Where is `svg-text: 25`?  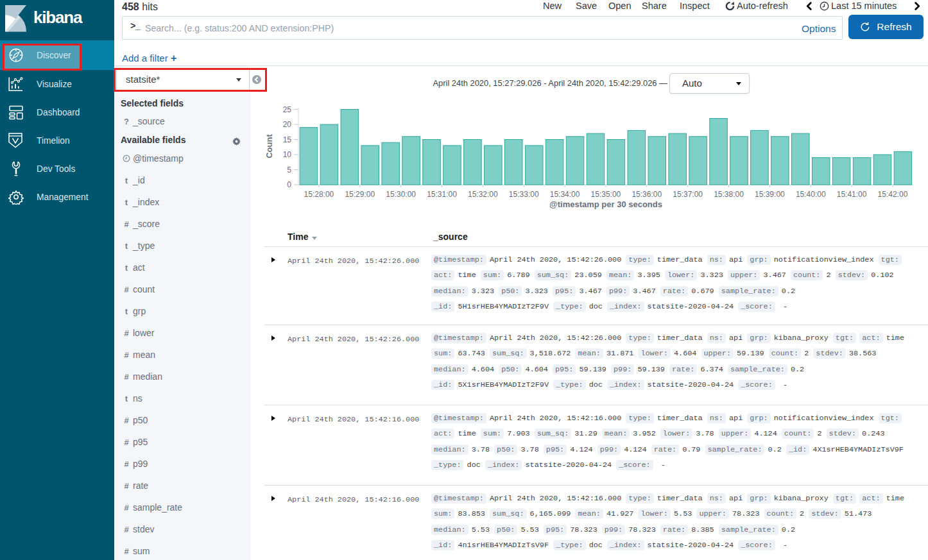
svg-text: 25 is located at coordinates (288, 110).